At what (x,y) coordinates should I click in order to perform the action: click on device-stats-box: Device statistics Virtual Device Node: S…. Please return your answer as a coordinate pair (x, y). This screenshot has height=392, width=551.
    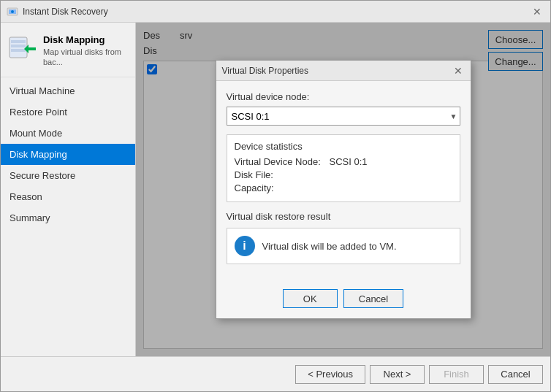
    Looking at the image, I should click on (343, 168).